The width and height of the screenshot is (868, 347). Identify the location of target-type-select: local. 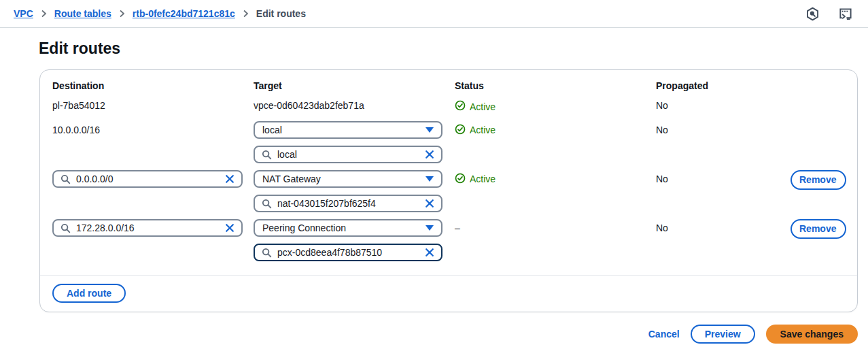
(348, 130).